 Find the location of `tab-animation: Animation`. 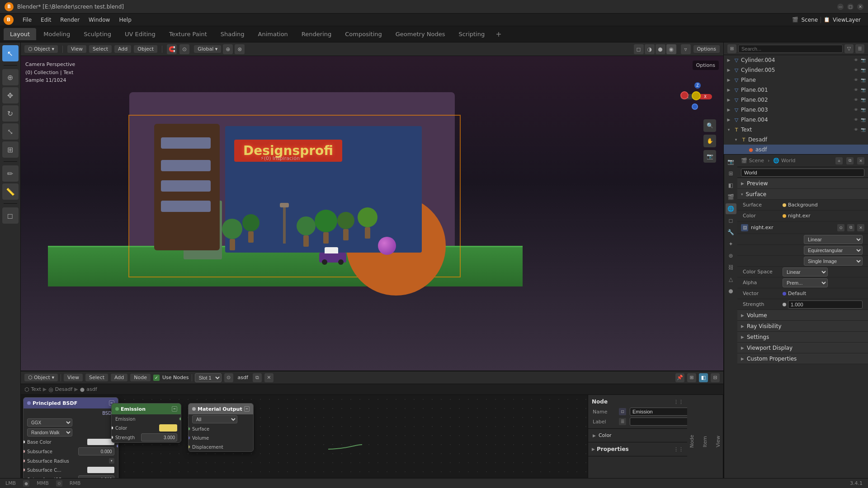

tab-animation: Animation is located at coordinates (273, 34).